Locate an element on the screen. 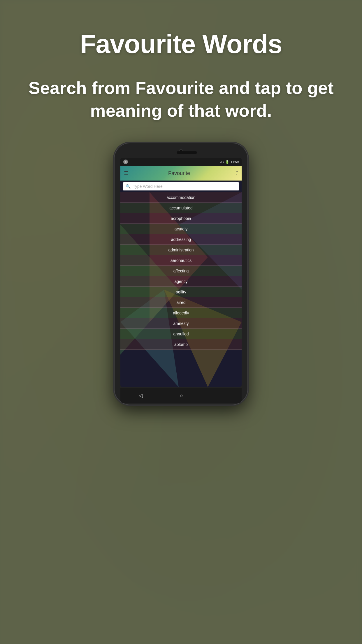  word-text: accommodation is located at coordinates (181, 197).